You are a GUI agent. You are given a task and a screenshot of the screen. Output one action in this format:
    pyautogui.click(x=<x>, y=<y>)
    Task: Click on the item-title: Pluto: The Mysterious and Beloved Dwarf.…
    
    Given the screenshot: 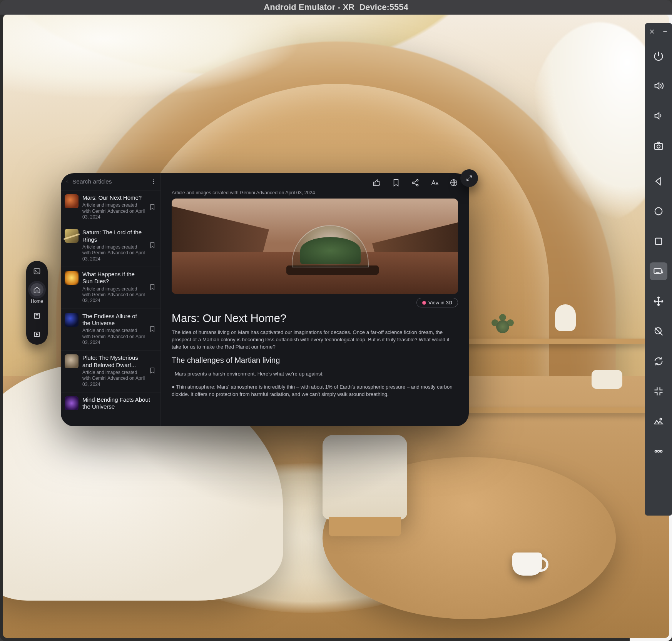 What is the action you would take?
    pyautogui.click(x=114, y=362)
    